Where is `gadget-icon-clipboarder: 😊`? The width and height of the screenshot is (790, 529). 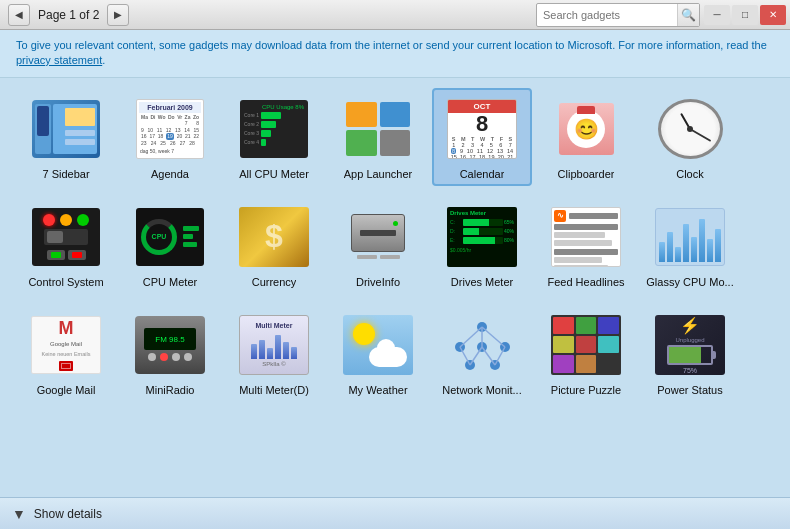 gadget-icon-clipboarder: 😊 is located at coordinates (586, 129).